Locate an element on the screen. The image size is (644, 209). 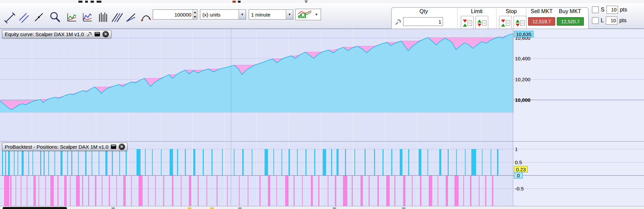
axis-tick-label: 0.5 is located at coordinates (518, 162).